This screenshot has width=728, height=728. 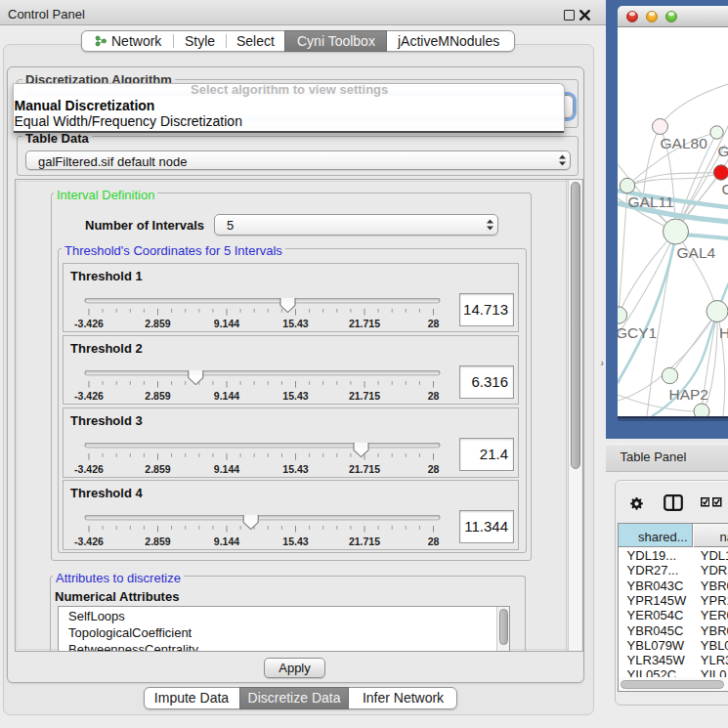 What do you see at coordinates (688, 393) in the screenshot?
I see `svg-text: HAP2` at bounding box center [688, 393].